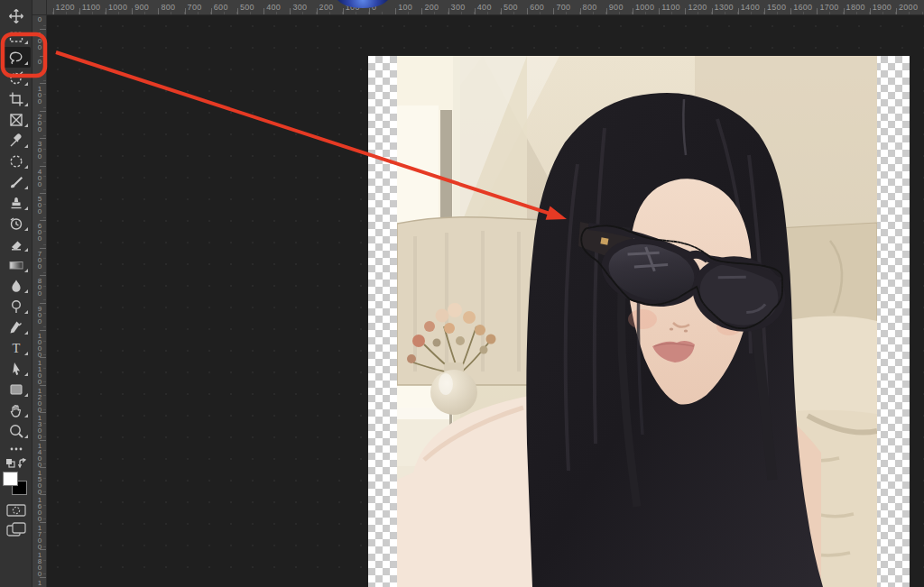 The height and width of the screenshot is (587, 924). What do you see at coordinates (40, 455) in the screenshot?
I see `ruler-v-label: 1400` at bounding box center [40, 455].